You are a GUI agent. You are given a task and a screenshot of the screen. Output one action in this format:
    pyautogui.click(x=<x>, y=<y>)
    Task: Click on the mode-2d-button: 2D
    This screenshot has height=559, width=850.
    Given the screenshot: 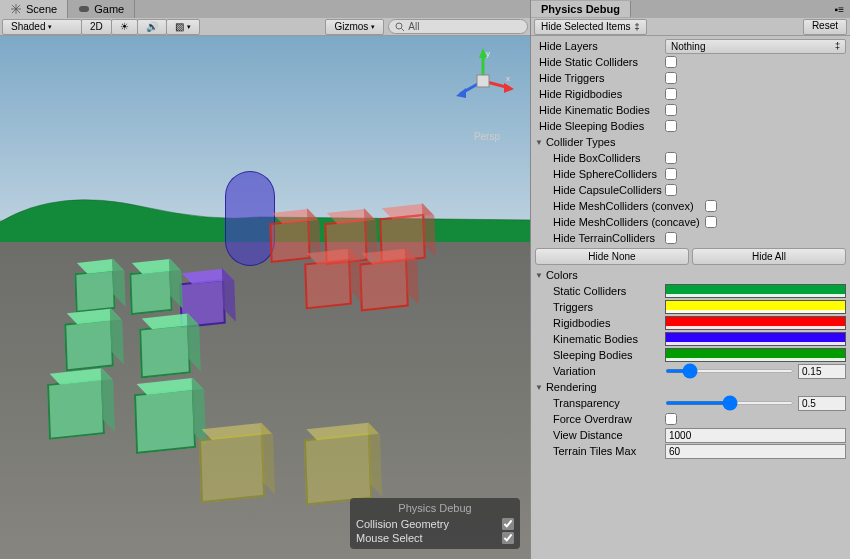 What is the action you would take?
    pyautogui.click(x=96, y=27)
    